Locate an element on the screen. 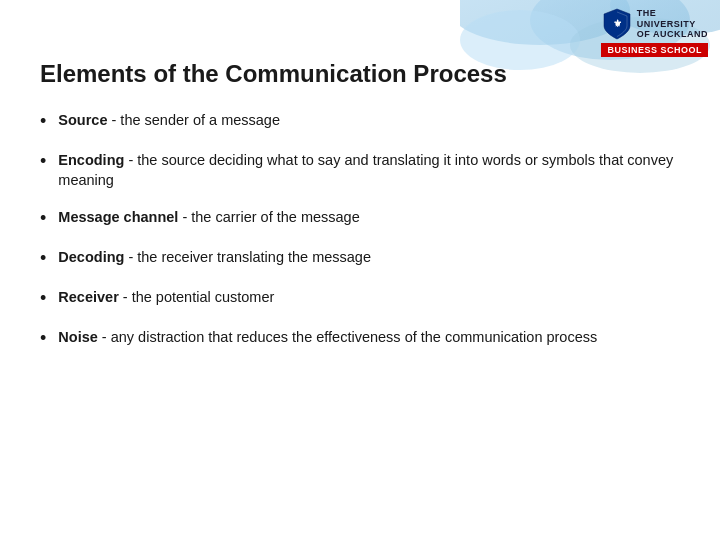 The height and width of the screenshot is (540, 720). term-label: Encoding is located at coordinates (91, 160).